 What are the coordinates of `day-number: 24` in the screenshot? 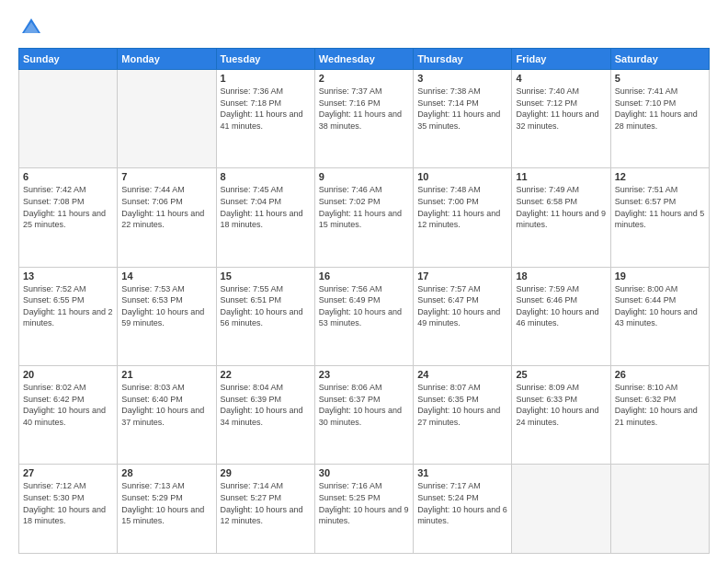 It's located at (462, 374).